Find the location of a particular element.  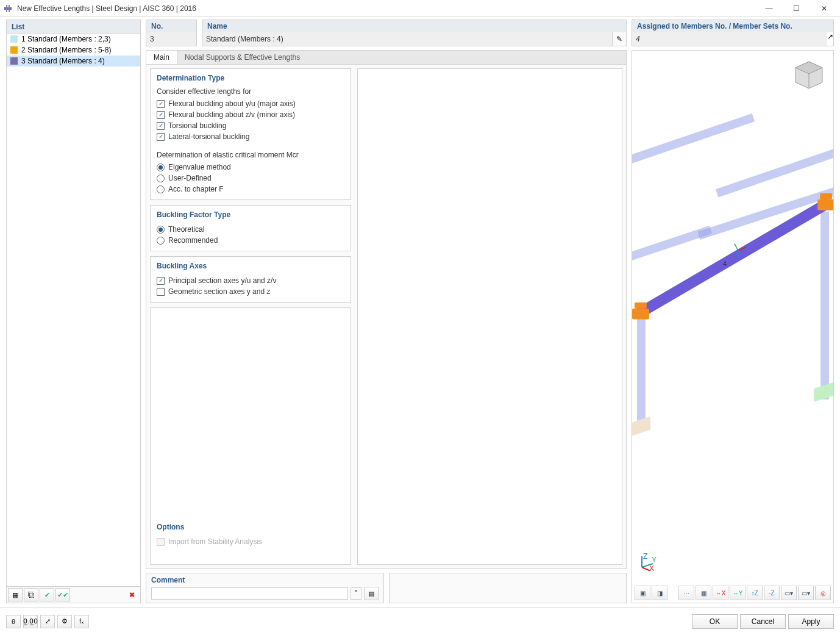

check-flexural-y: Flexural buckling about y/u (major axis) is located at coordinates (251, 104).